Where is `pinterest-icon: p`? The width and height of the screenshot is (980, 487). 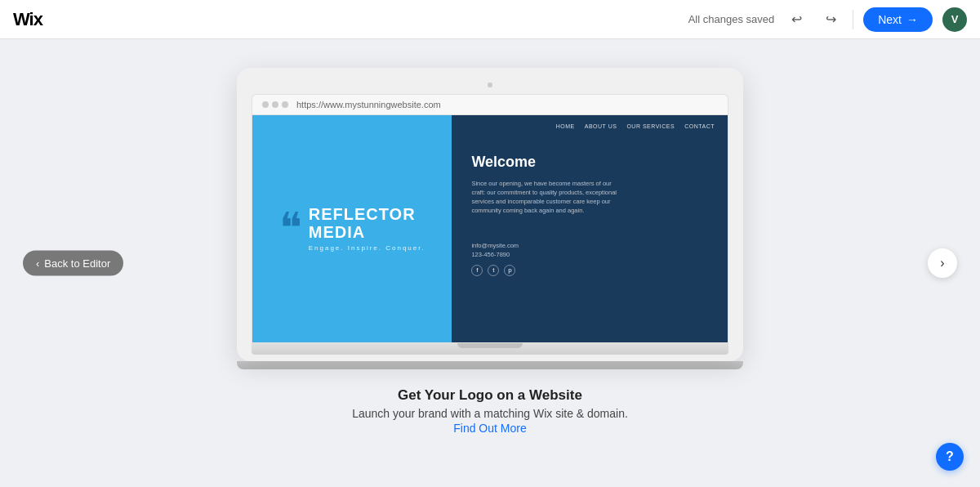
pinterest-icon: p is located at coordinates (510, 270).